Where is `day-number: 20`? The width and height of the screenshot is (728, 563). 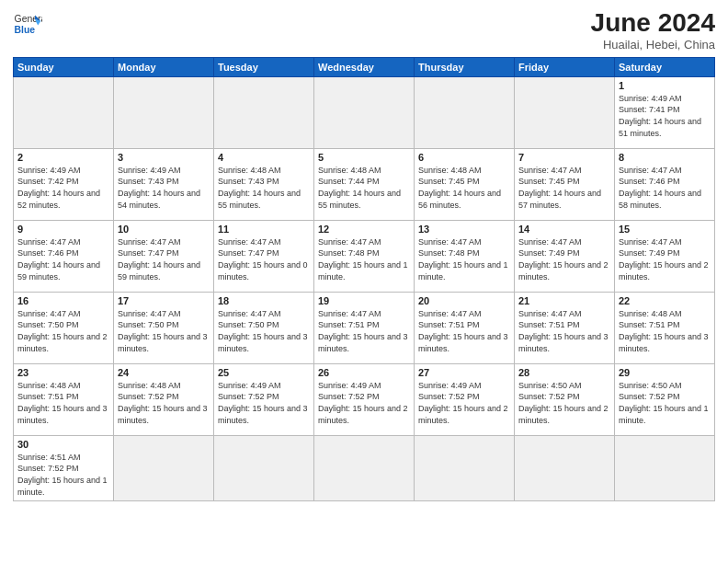
day-number: 20 is located at coordinates (464, 301).